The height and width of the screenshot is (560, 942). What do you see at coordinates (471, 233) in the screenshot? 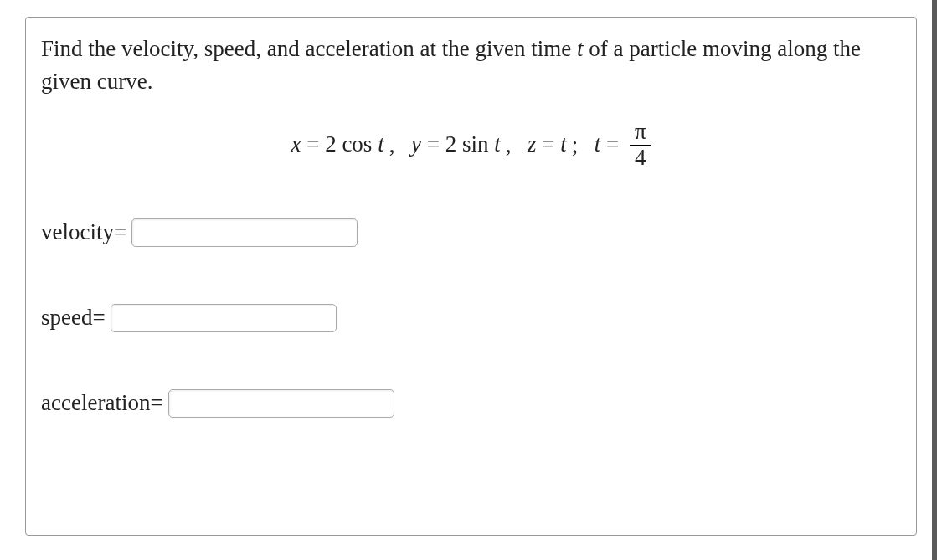
I see `velocity-row: velocity=` at bounding box center [471, 233].